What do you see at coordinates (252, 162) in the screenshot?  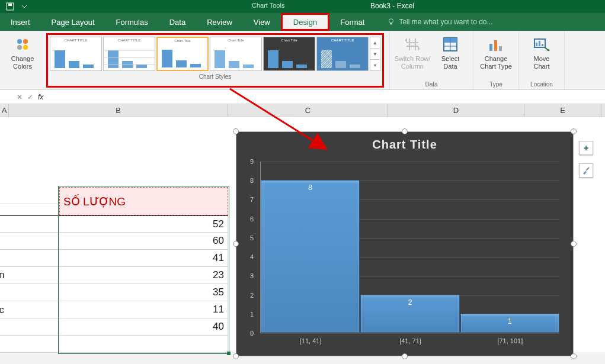 I see `y-tick-label: 9` at bounding box center [252, 162].